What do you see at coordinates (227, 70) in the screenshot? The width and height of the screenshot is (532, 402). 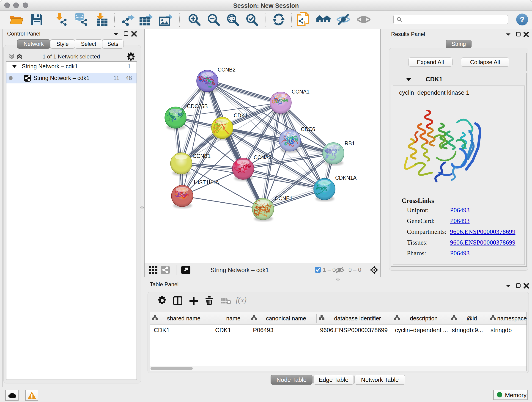 I see `svg-text: CCNB2` at bounding box center [227, 70].